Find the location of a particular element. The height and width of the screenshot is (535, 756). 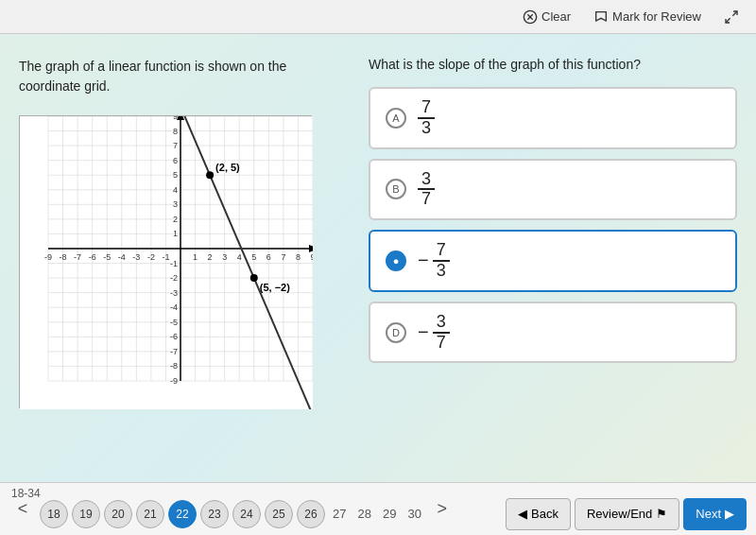

nav-num-28: 28 is located at coordinates (364, 514).